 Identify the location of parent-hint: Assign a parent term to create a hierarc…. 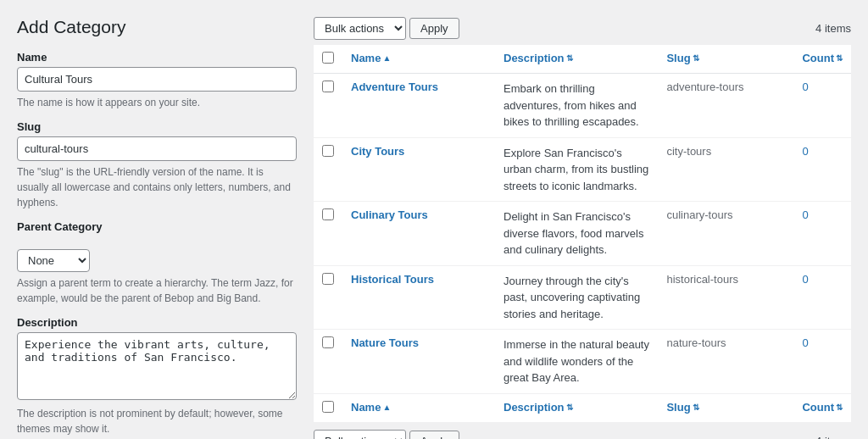
(157, 291).